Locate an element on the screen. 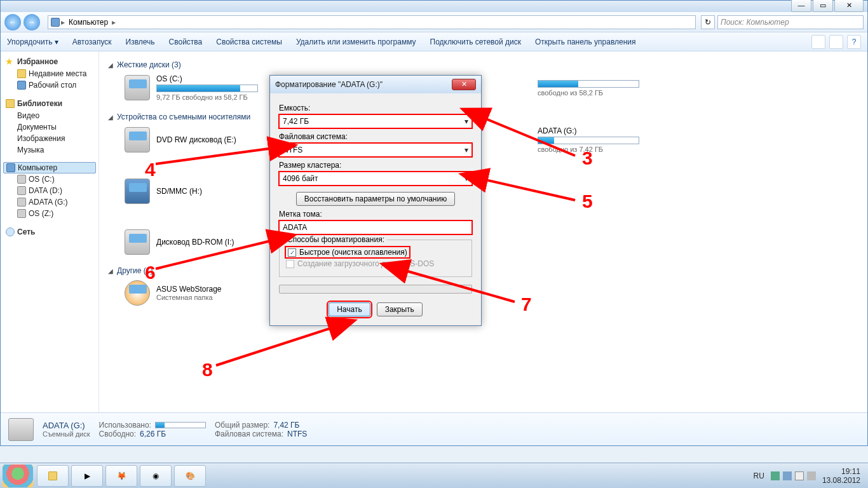  quick-format-checkbox: ✓ is located at coordinates (292, 253).